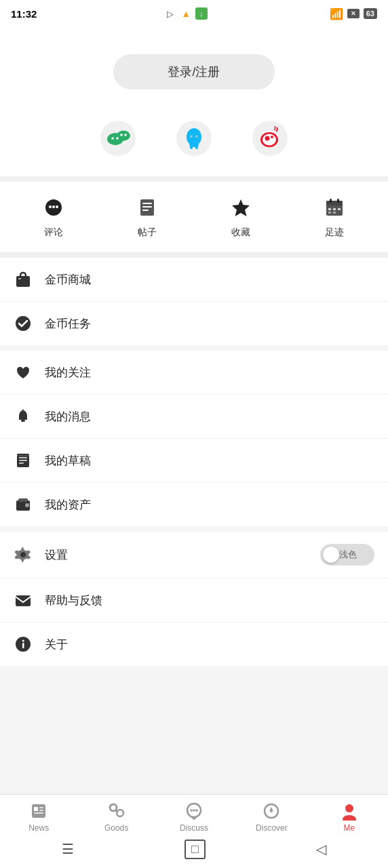  I want to click on my-message-item: 我的消息, so click(194, 416).